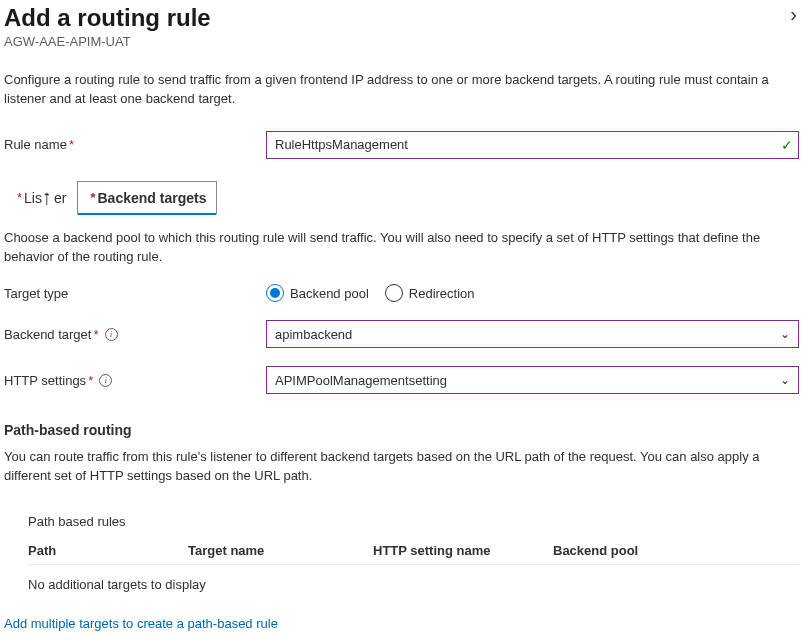 The image size is (803, 640). What do you see at coordinates (532, 293) in the screenshot?
I see `target-type-radio-group: Backend pool Redirection` at bounding box center [532, 293].